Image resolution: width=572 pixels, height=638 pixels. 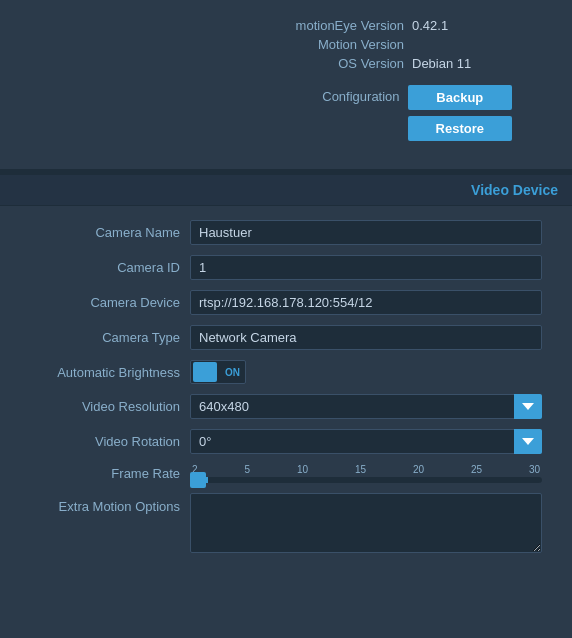 I want to click on camera-device-input, so click(x=366, y=302).